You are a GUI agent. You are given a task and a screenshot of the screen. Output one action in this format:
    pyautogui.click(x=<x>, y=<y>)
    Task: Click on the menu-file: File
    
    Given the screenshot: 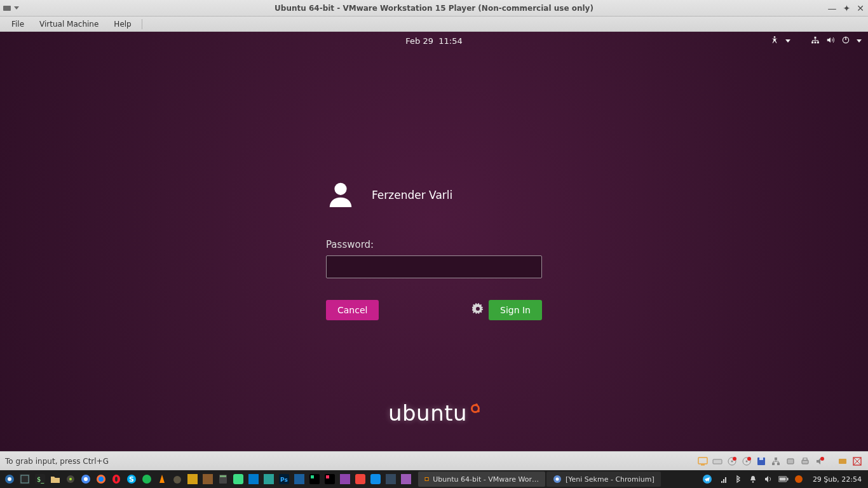 What is the action you would take?
    pyautogui.click(x=18, y=24)
    